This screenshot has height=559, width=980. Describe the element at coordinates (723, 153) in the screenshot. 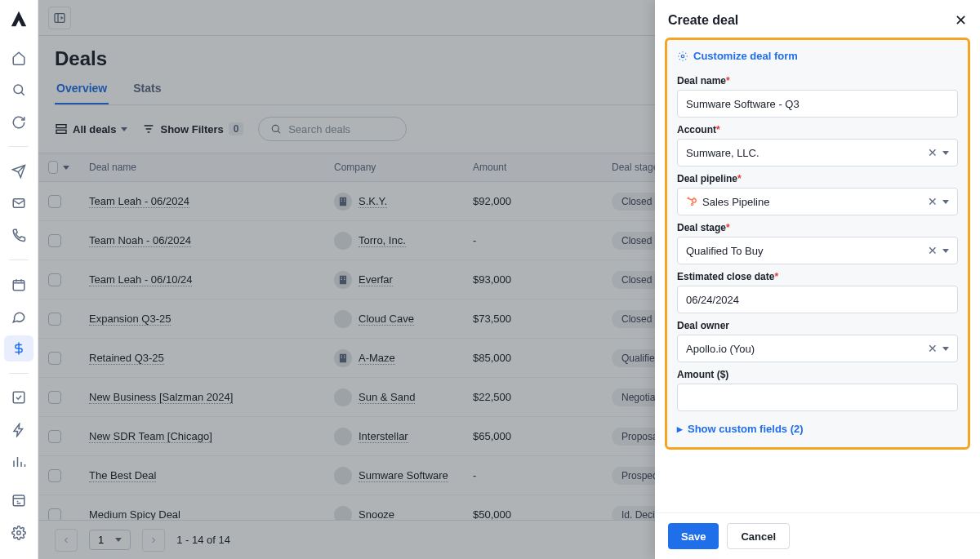

I see `account-value: Sumware, LLC.` at that location.